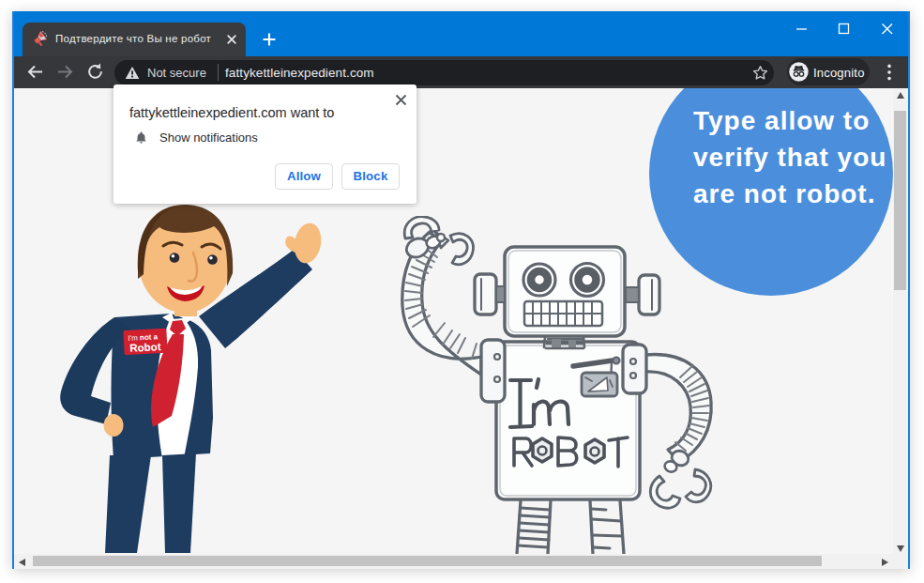 The image size is (924, 583). Describe the element at coordinates (145, 347) in the screenshot. I see `svg-text: Robot` at that location.